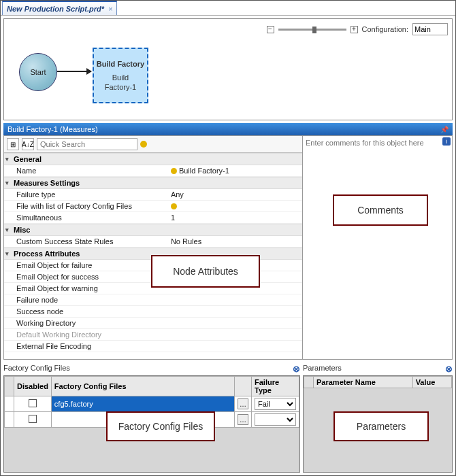 Image resolution: width=456 pixels, height=476 pixels. What do you see at coordinates (271, 30) in the screenshot?
I see `zoom-out-button: −` at bounding box center [271, 30].